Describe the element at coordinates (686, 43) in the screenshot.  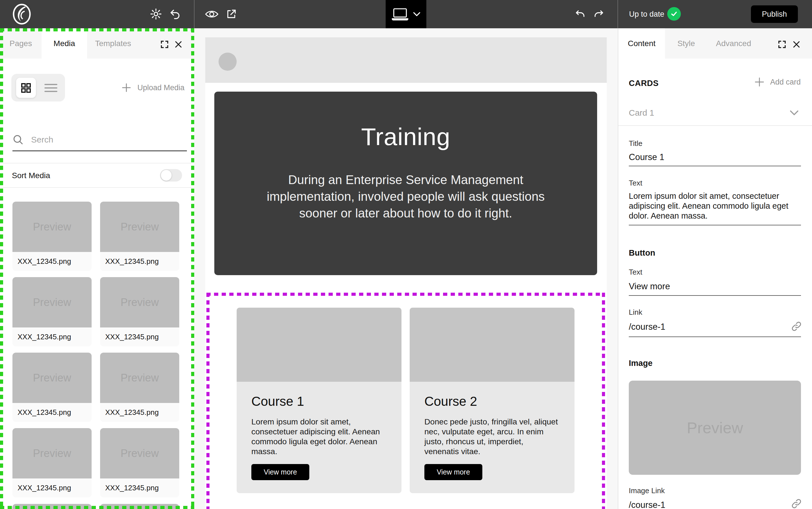
I see `tab-style: Style` at that location.